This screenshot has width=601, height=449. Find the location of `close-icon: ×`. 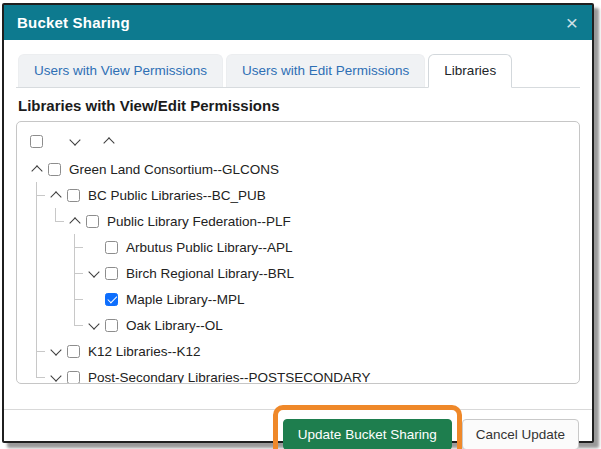

close-icon: × is located at coordinates (572, 22).